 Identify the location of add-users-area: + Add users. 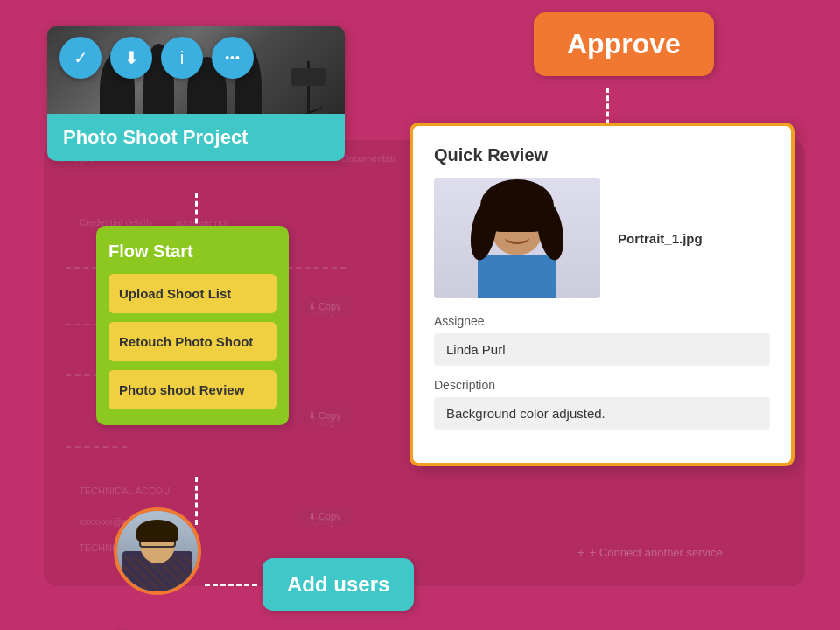
(264, 569).